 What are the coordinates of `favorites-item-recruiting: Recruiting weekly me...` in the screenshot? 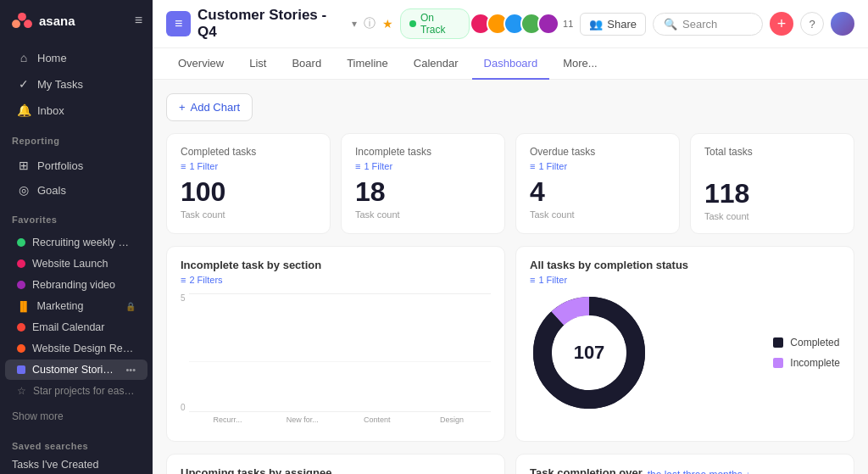 It's located at (76, 243).